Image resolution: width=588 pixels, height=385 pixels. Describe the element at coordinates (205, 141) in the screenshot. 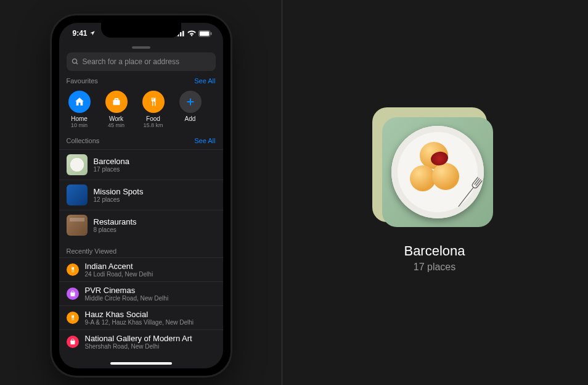

I see `collections-see-all: See All` at that location.